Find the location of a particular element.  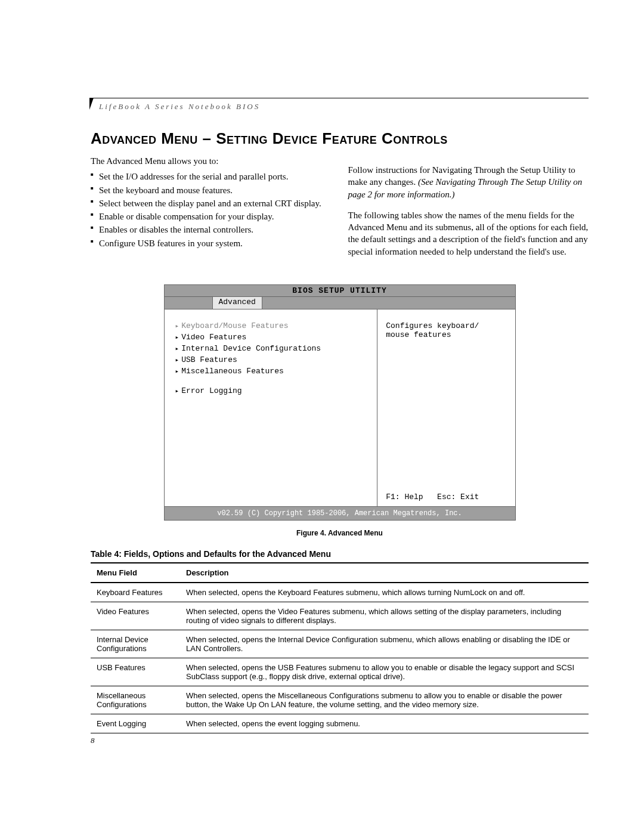

list-item: Enables or disables the internal control… is located at coordinates (211, 230).